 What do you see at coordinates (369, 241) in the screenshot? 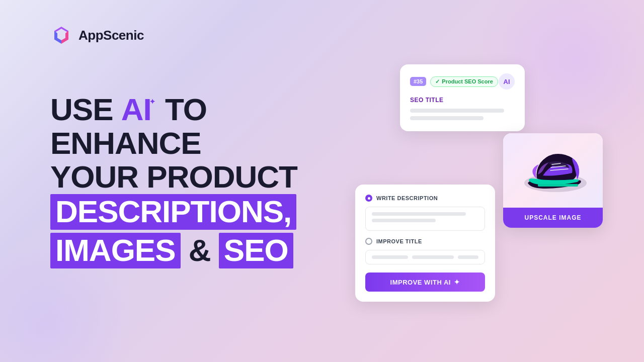
I see `improve-title-radio` at bounding box center [369, 241].